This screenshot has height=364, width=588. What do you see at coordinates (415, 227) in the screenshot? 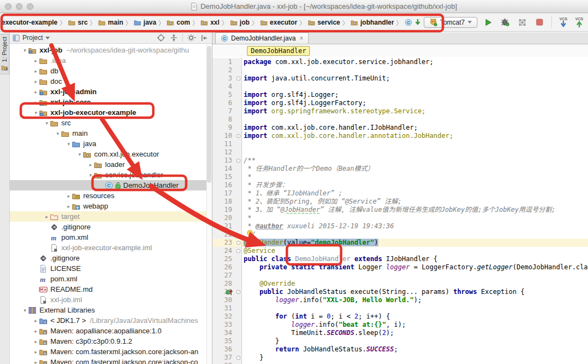
I see `code-text: * @author xuxueli 2015-12-19 19:43:36` at bounding box center [415, 227].